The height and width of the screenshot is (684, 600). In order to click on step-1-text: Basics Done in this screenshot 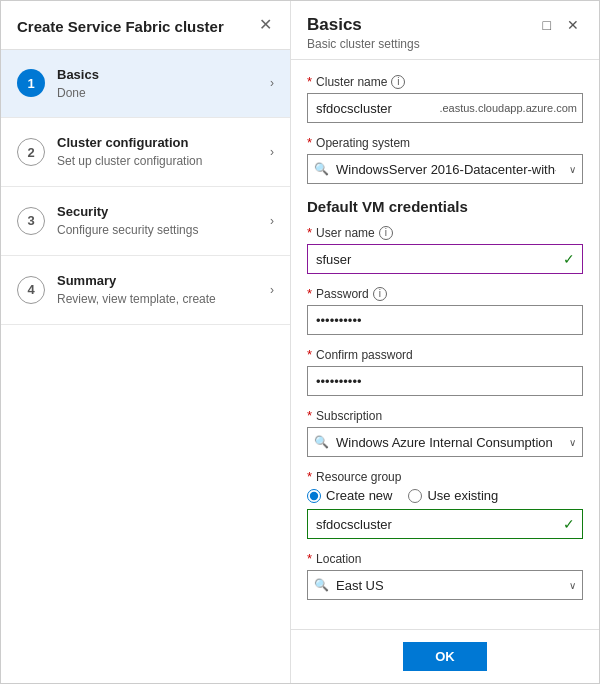, I will do `click(160, 84)`.